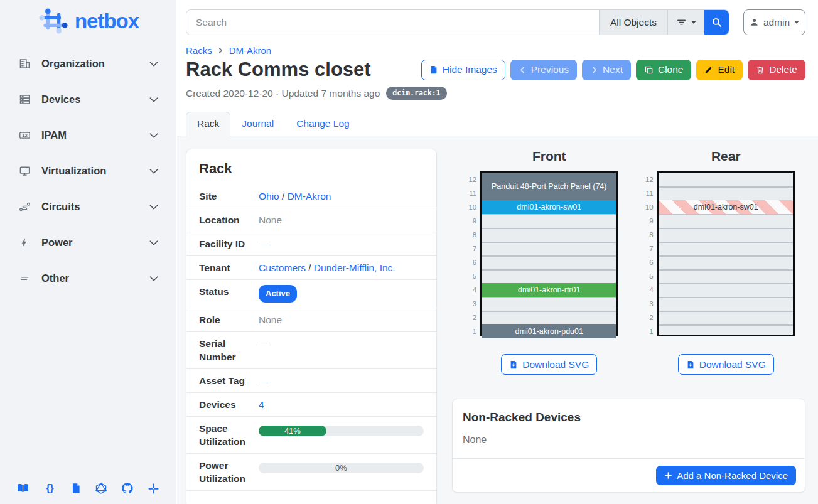  I want to click on detail-row-value: 4, so click(342, 404).